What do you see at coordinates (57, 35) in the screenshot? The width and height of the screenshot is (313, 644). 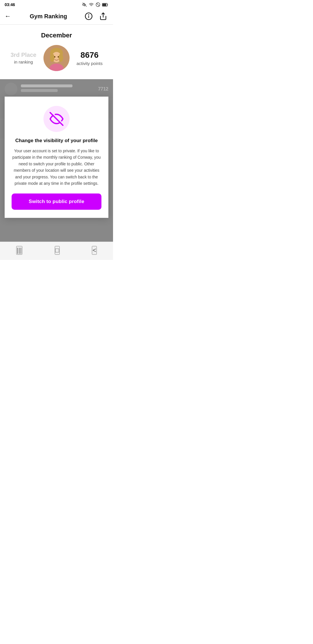 I see `month-section: December` at bounding box center [57, 35].